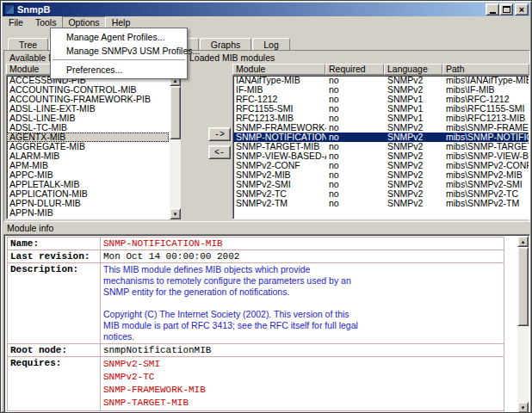 The width and height of the screenshot is (532, 413). Describe the element at coordinates (119, 53) in the screenshot. I see `options-dropdown-menu: Manage Agent Profiles... Manage SNMPv3 U…` at that location.